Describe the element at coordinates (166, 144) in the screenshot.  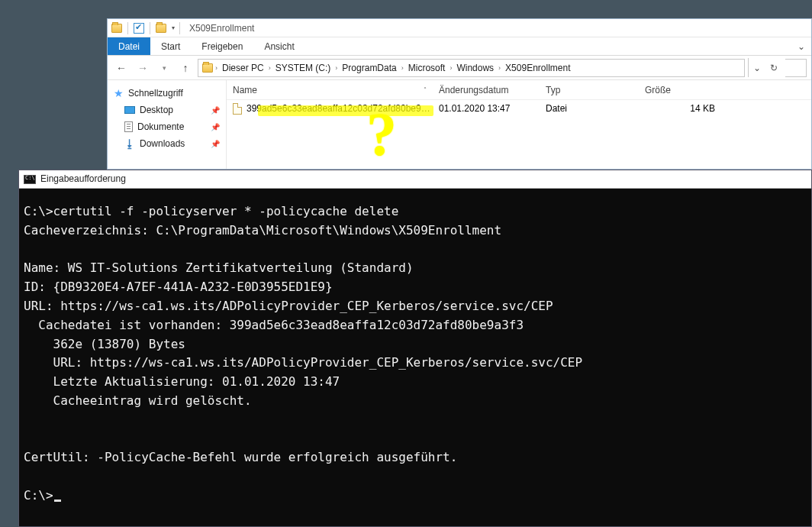
I see `navpane-downloads: ⭳ Downloads 📌` at that location.